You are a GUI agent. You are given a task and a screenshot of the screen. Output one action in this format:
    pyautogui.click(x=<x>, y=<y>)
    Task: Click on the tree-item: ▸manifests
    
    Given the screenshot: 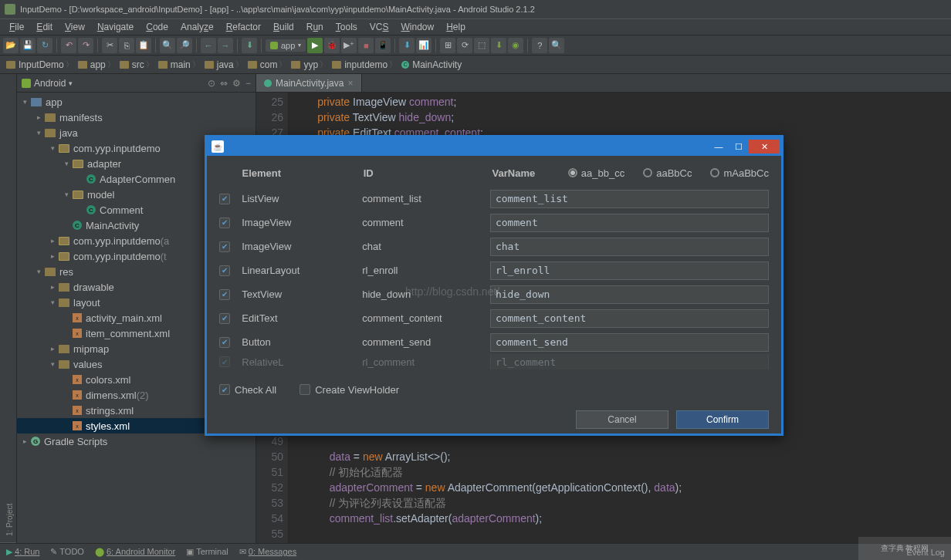 What is the action you would take?
    pyautogui.click(x=136, y=117)
    